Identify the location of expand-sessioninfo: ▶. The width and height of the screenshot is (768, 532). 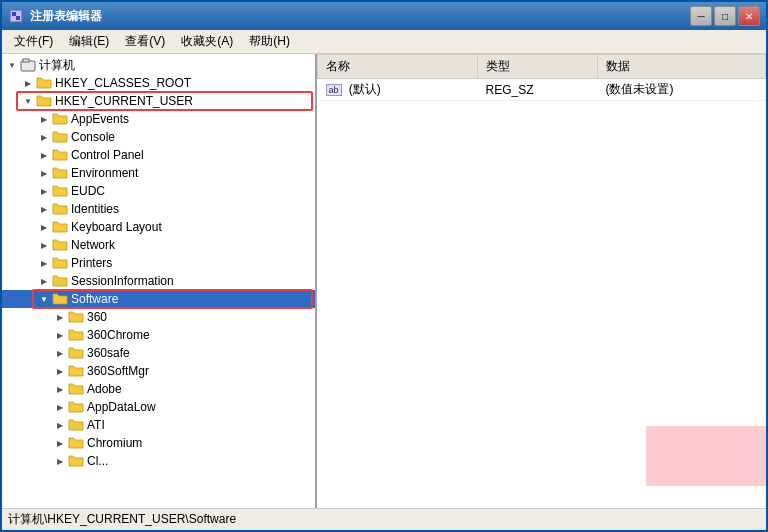
(44, 281).